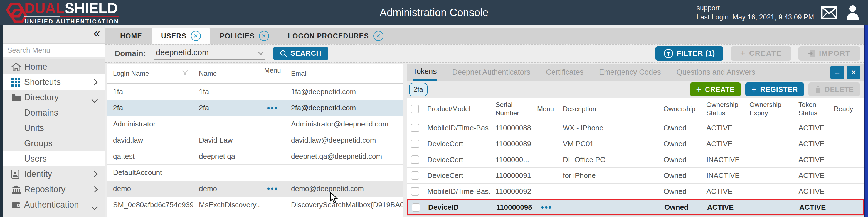 This screenshot has width=868, height=217. Describe the element at coordinates (54, 189) in the screenshot. I see `sidebar-item-repository: Repository` at that location.